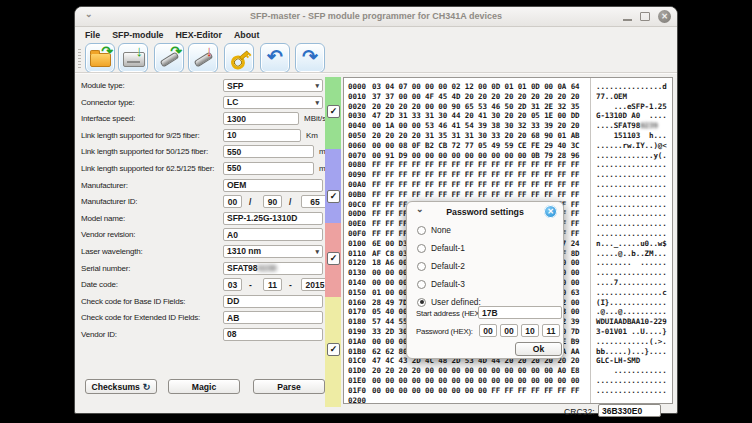  What do you see at coordinates (632, 352) in the screenshot?
I see `ascii-row: bb.....)...}....` at bounding box center [632, 352].